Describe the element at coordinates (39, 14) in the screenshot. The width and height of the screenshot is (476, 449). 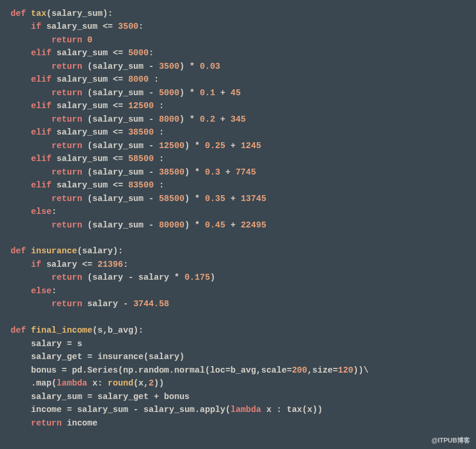
I see `function-name-tax: tax` at that location.